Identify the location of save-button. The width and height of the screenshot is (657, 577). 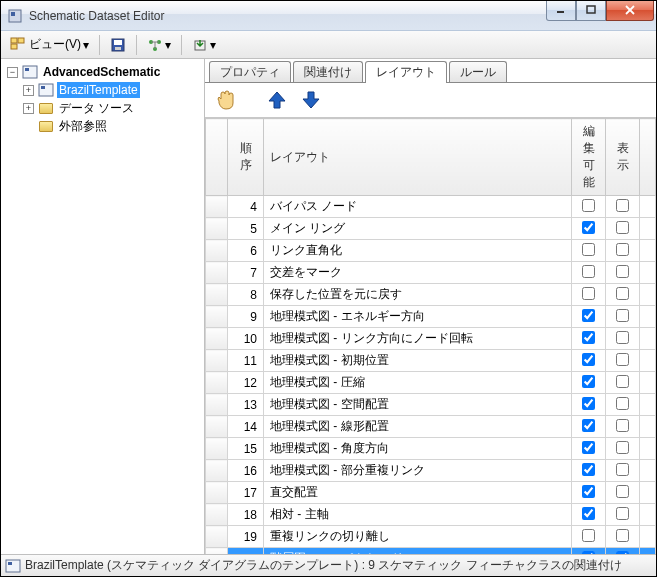
(118, 45).